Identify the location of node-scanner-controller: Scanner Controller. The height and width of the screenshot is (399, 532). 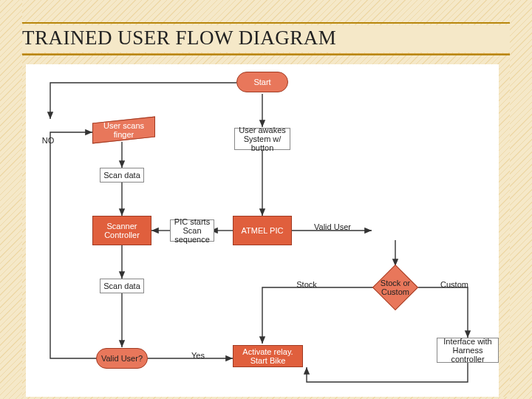
(122, 231).